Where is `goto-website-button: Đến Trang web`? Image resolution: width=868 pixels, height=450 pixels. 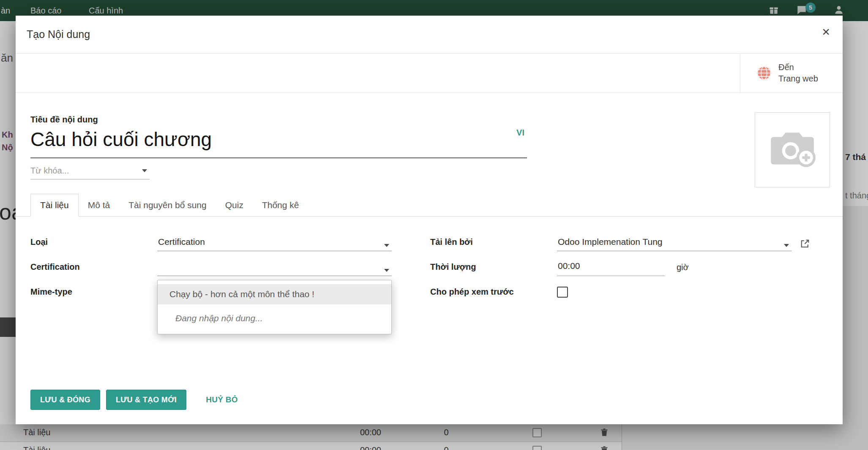
goto-website-button: Đến Trang web is located at coordinates (791, 73).